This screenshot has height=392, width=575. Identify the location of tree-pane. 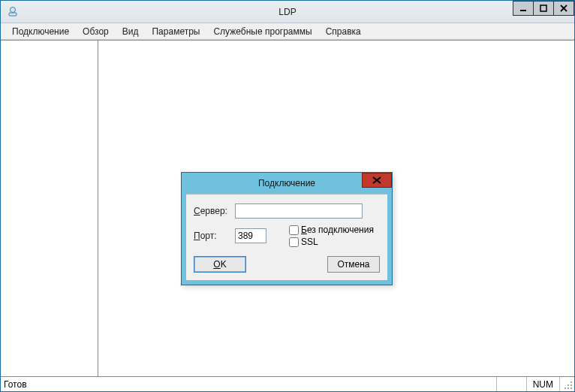
(50, 209).